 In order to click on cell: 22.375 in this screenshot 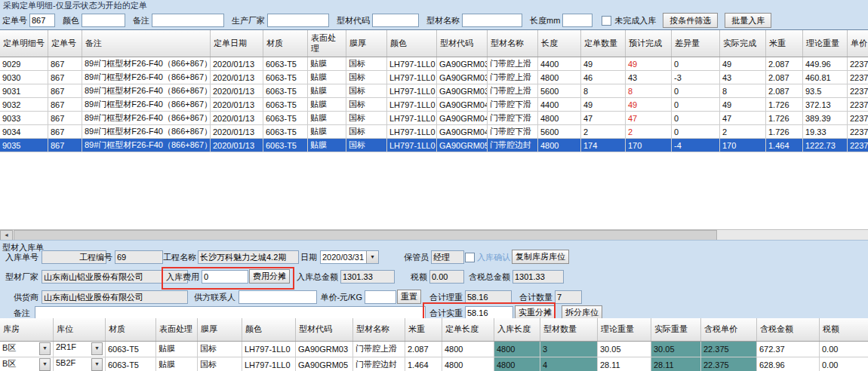, I will do `click(729, 363)`.